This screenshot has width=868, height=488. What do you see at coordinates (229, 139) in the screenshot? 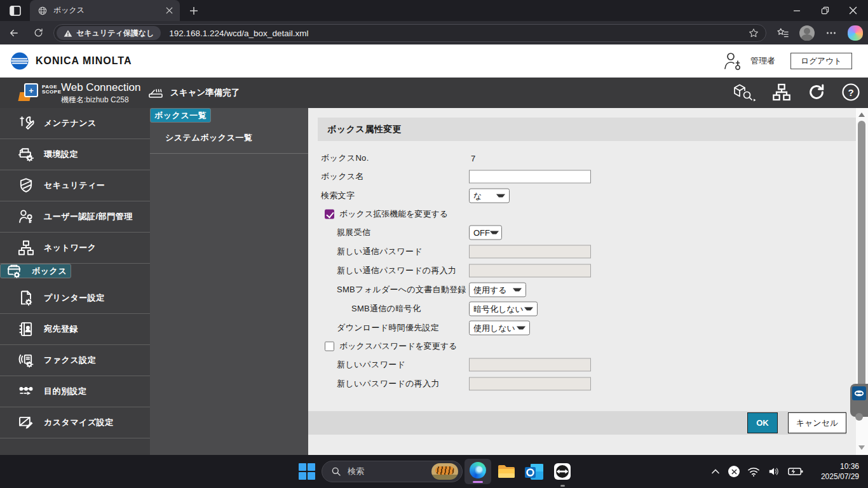
I see `submenu-item: システムボックス一覧` at bounding box center [229, 139].